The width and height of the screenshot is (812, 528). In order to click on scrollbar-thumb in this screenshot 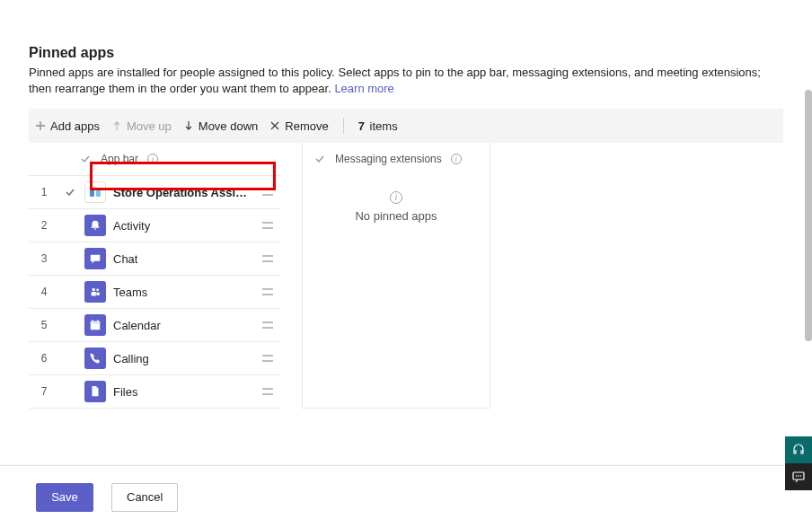, I will do `click(808, 216)`.